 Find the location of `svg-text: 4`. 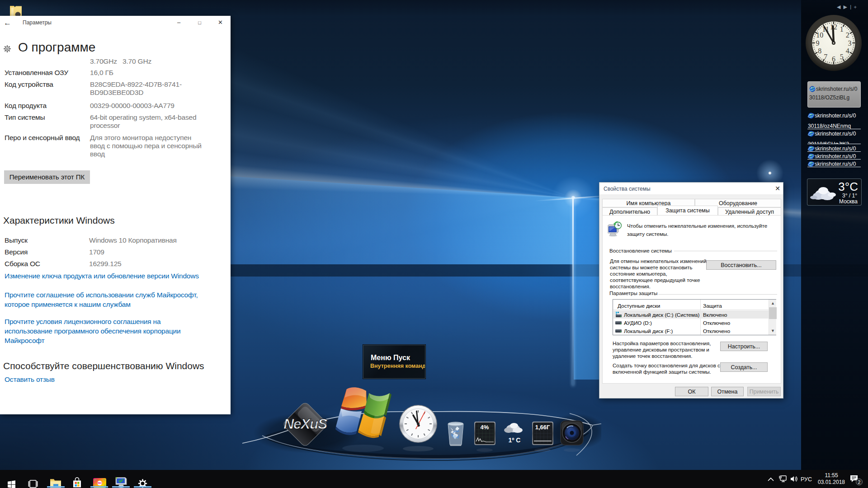

svg-text: 4 is located at coordinates (848, 51).